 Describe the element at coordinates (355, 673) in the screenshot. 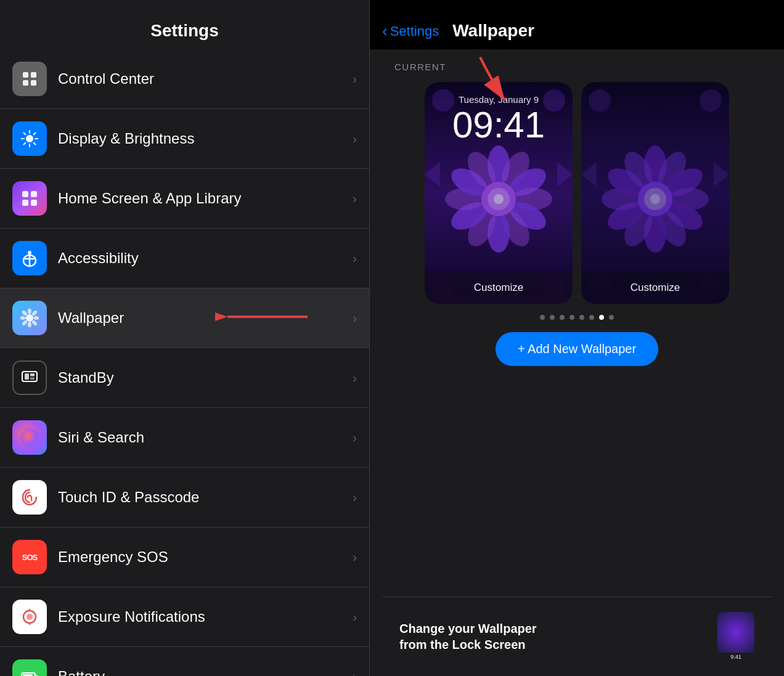

I see `battery-chevron: ›` at that location.